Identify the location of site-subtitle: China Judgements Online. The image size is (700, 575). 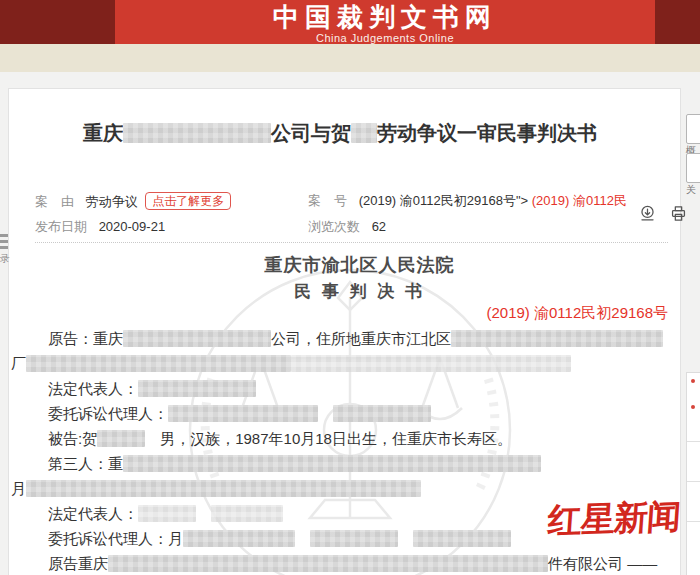
(385, 38).